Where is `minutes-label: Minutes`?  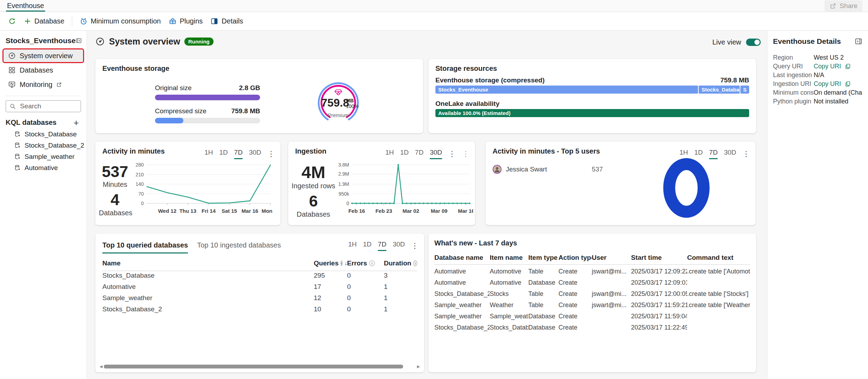 minutes-label: Minutes is located at coordinates (115, 184).